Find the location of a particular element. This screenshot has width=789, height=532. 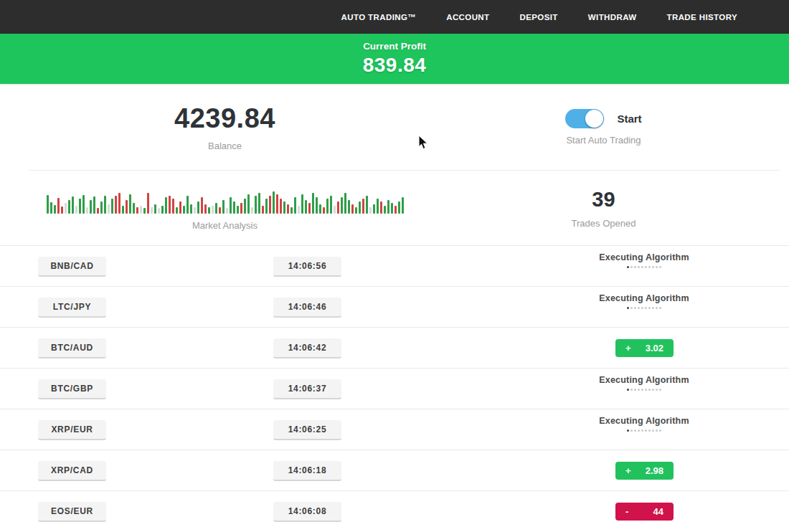

trades-opened-label: Trades Opened is located at coordinates (604, 224).